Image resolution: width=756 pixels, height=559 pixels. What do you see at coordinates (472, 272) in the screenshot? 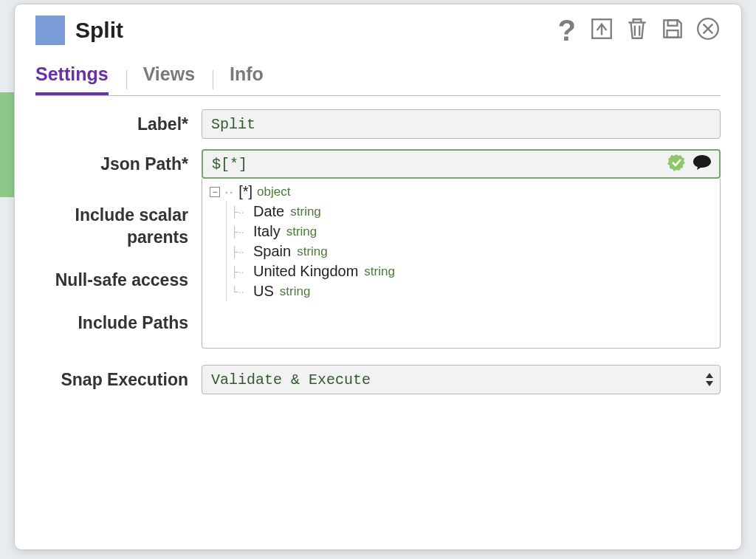
I see `tree-child: ├··United Kingdomstring` at bounding box center [472, 272].